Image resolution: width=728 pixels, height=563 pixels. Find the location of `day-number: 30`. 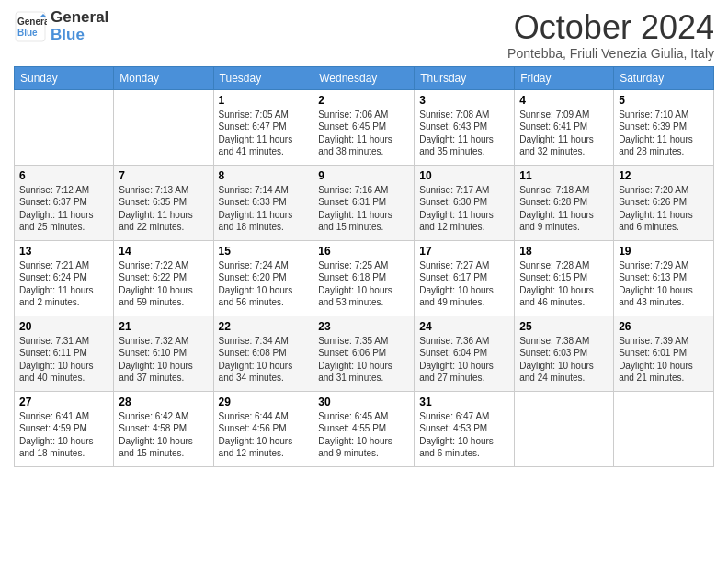

day-number: 30 is located at coordinates (364, 402).